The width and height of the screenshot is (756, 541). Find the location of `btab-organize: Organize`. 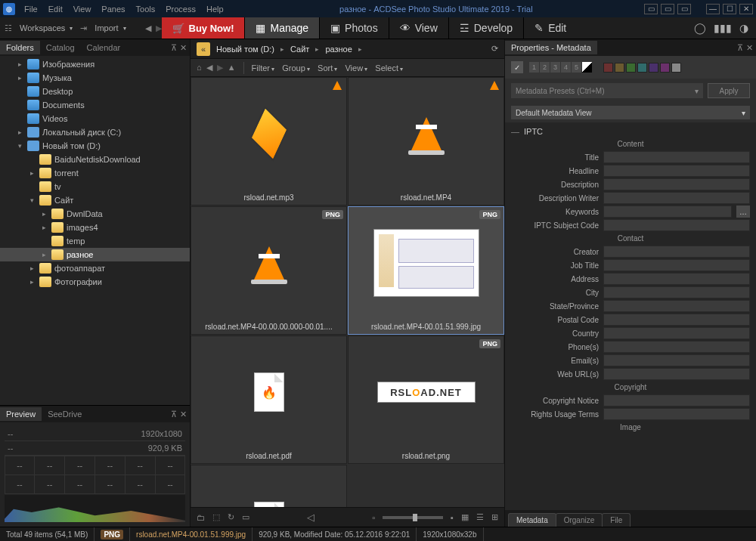

btab-organize: Organize is located at coordinates (579, 520).